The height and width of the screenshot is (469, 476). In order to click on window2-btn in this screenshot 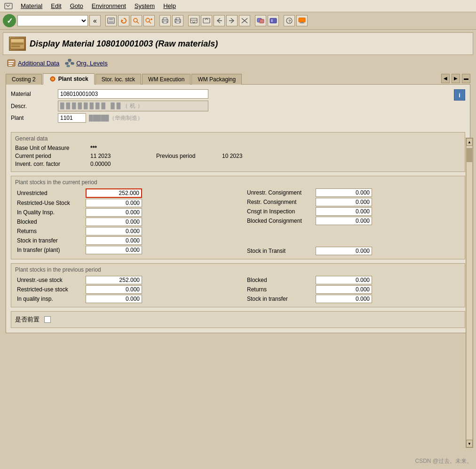, I will do `click(273, 21)`.